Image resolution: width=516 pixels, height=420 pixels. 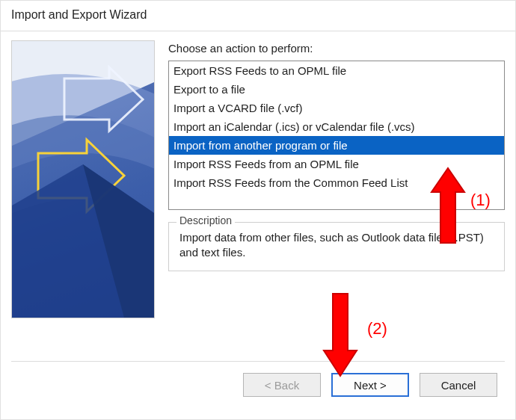 What do you see at coordinates (282, 385) in the screenshot?
I see `back-button: < Back` at bounding box center [282, 385].